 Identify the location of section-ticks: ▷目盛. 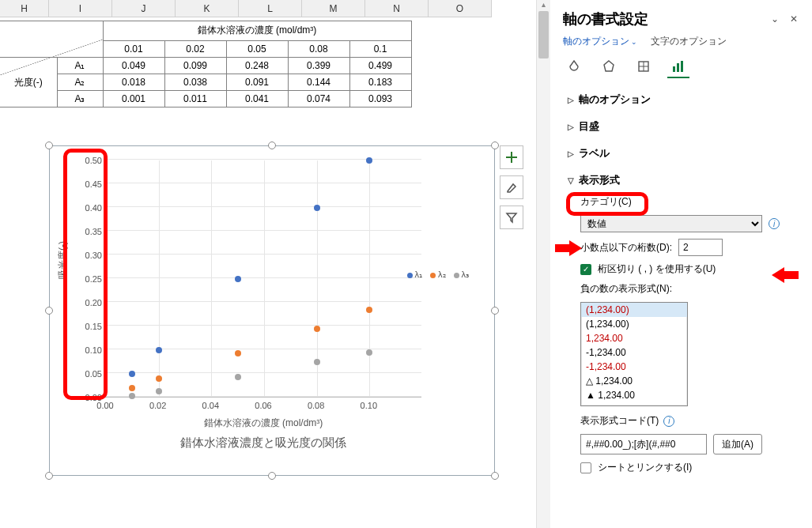
(685, 126).